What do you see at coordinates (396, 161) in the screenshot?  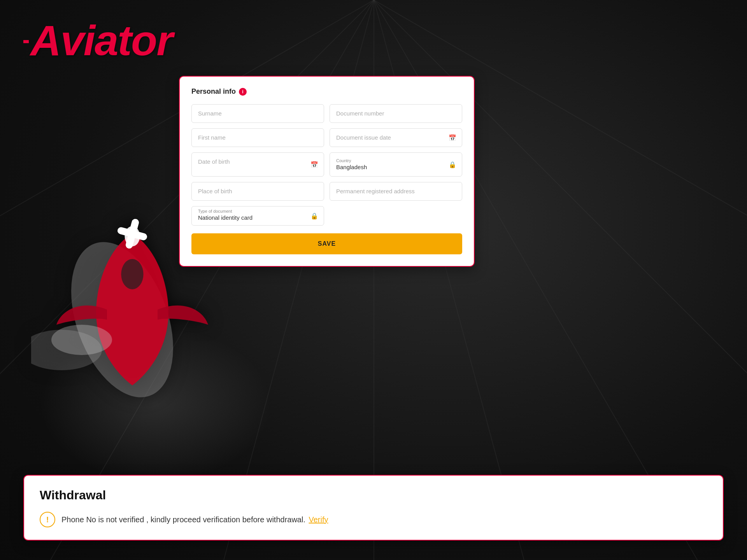 I see `country-label: Country` at bounding box center [396, 161].